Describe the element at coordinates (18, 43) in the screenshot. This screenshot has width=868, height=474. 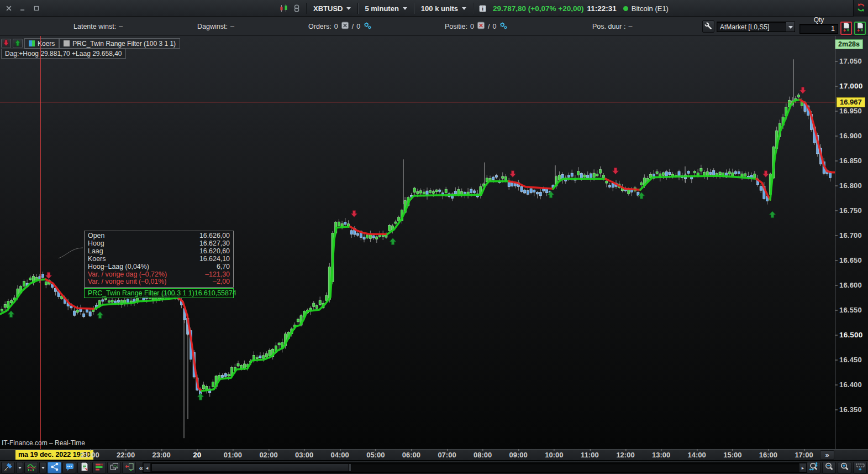
I see `buy-marker-button` at that location.